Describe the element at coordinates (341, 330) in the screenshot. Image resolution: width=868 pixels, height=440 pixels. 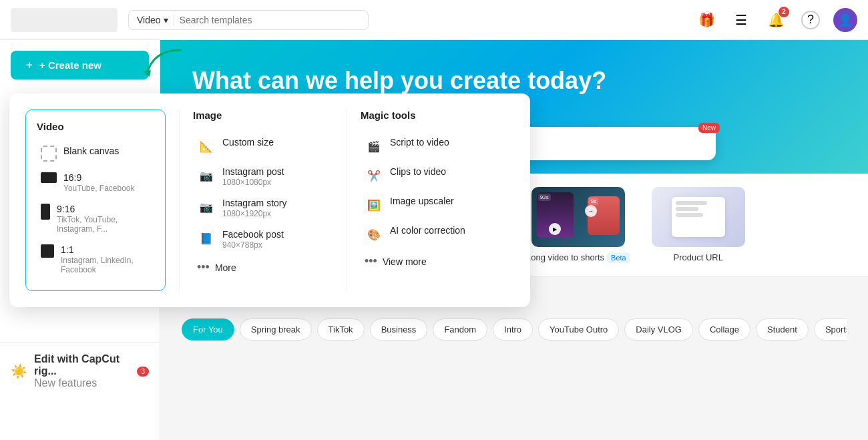
I see `tab-tiktok: TikTok` at that location.